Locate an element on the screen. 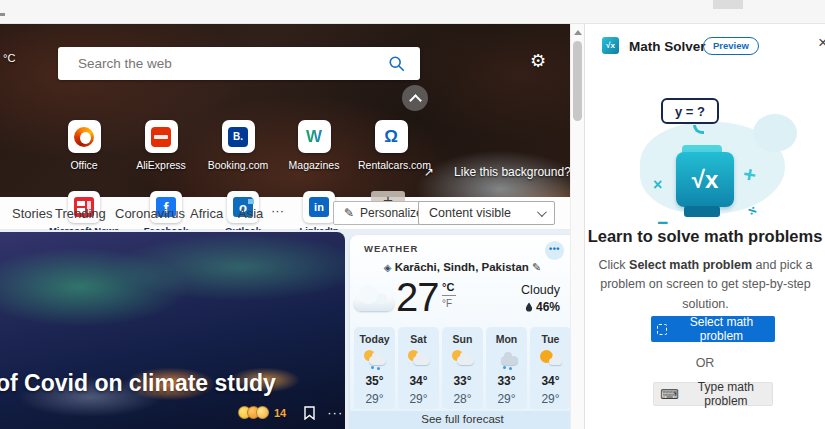  rain-cloud-icon is located at coordinates (507, 358).